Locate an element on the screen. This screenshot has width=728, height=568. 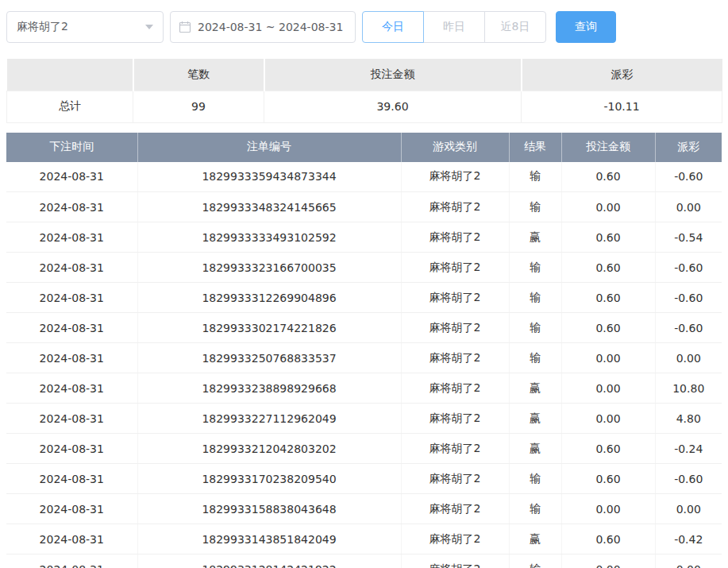
bet-cell-bet_id: 1829933227112962049 is located at coordinates (269, 419).